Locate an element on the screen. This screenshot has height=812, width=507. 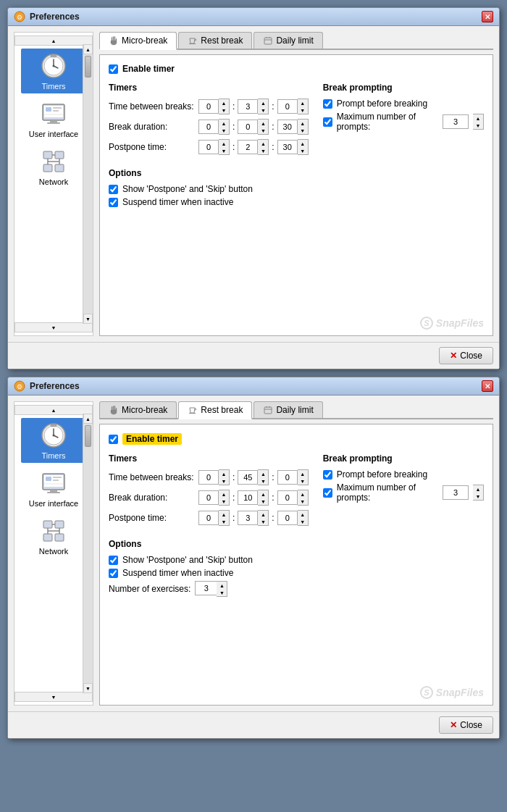
max-prompts-up-2: ▲ is located at coordinates (478, 489).